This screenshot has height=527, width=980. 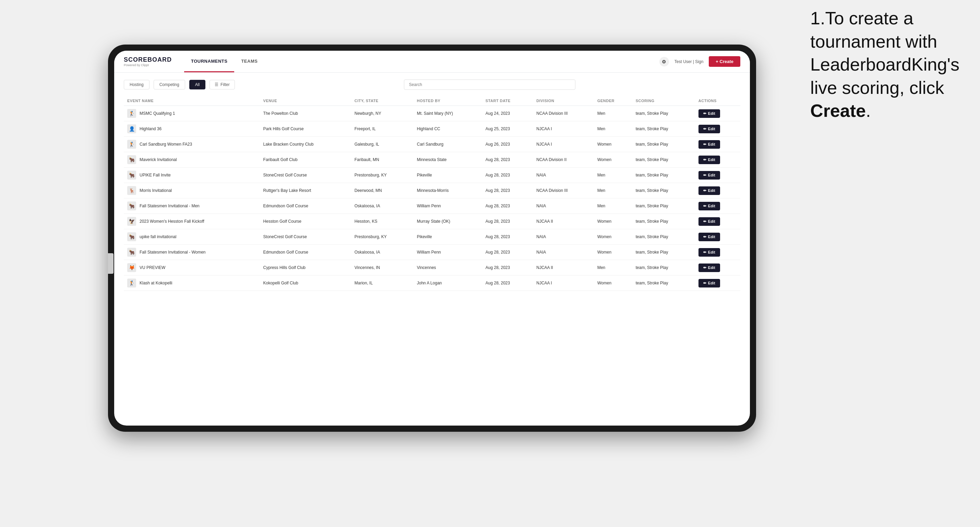 What do you see at coordinates (305, 283) in the screenshot?
I see `cell-venue-11: Kokopelli Golf Club` at bounding box center [305, 283].